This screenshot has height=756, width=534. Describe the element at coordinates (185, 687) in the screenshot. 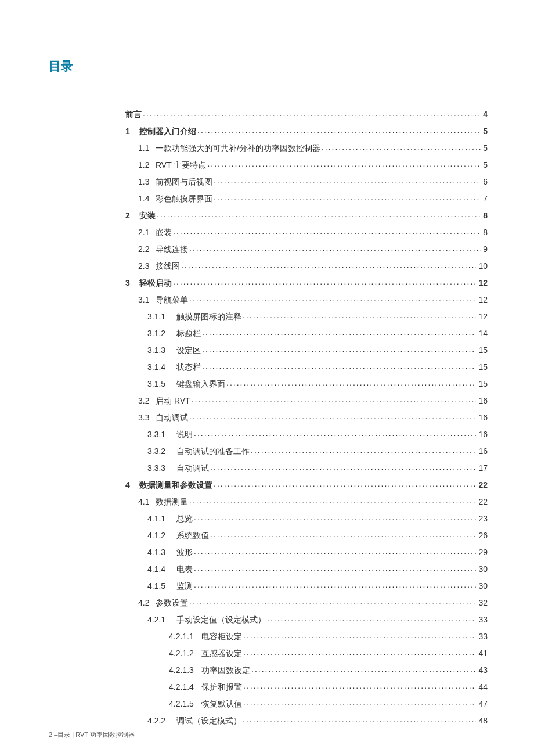

I see `toc-entry-number: 4.2.1.4` at that location.